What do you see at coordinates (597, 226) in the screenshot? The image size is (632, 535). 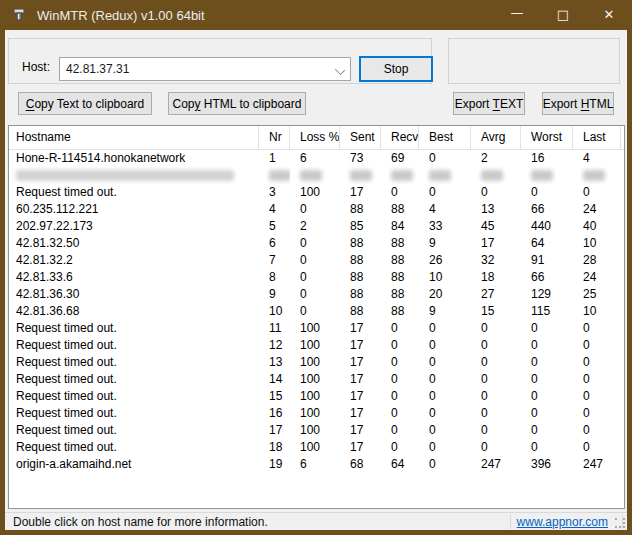 I see `value-cell: 40` at bounding box center [597, 226].